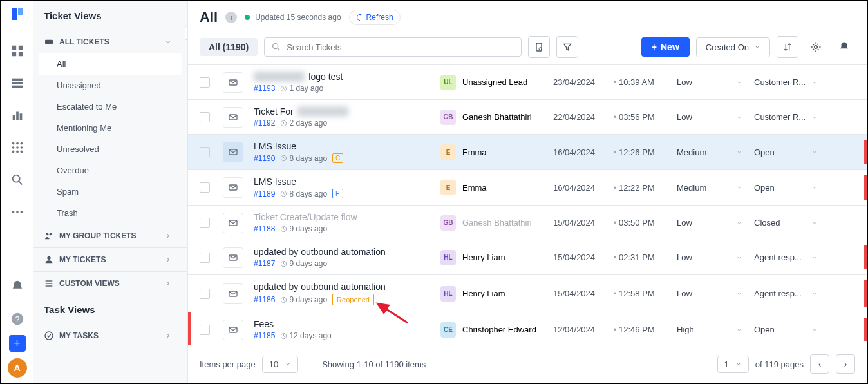  What do you see at coordinates (788, 223) in the screenshot?
I see `status-dropdown: Closed` at bounding box center [788, 223].